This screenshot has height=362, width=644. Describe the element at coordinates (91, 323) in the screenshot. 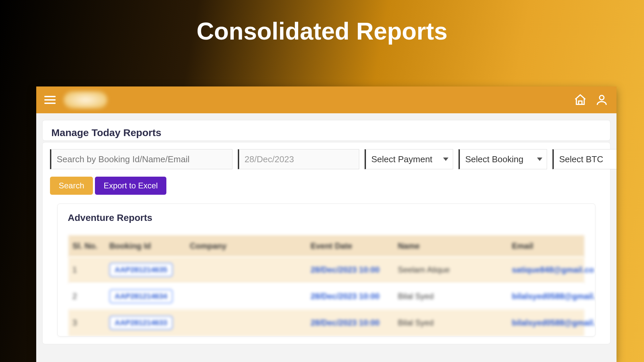

I see `cell-slno: 3` at that location.